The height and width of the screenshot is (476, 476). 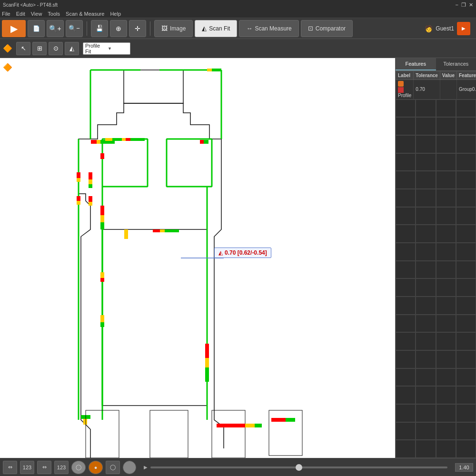 I want to click on bottom-btn-4: 123, so click(x=61, y=467).